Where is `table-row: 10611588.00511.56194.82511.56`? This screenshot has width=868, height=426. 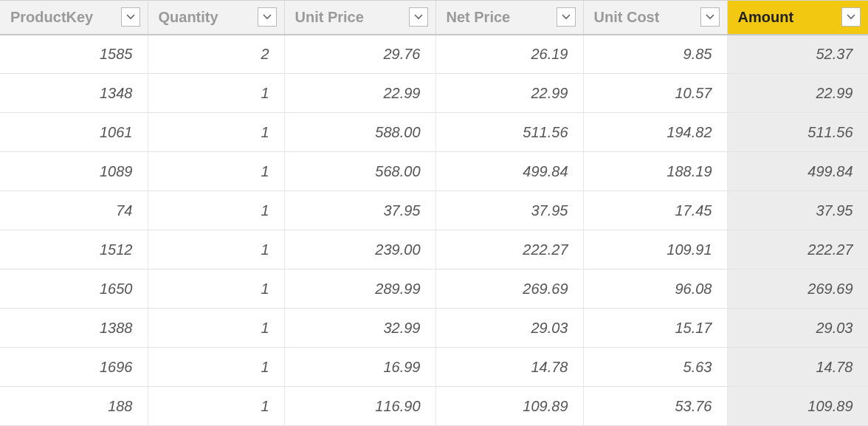 table-row: 10611588.00511.56194.82511.56 is located at coordinates (434, 133).